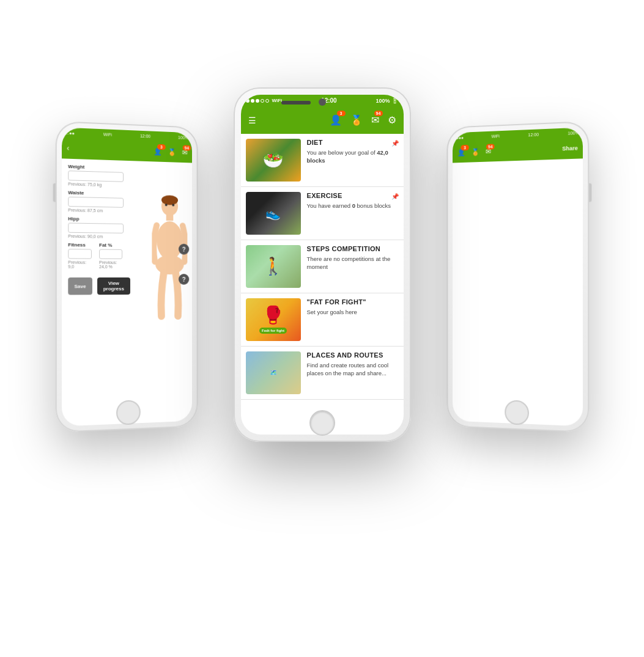  Describe the element at coordinates (392, 120) in the screenshot. I see `settings-nav-icon: ⚙` at that location.